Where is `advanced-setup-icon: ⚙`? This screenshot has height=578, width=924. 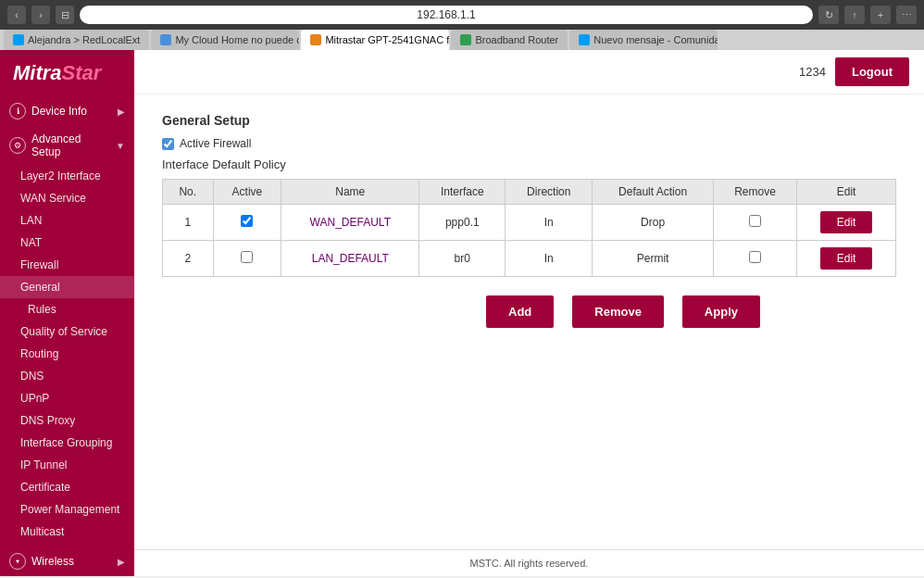 advanced-setup-icon: ⚙ is located at coordinates (18, 145).